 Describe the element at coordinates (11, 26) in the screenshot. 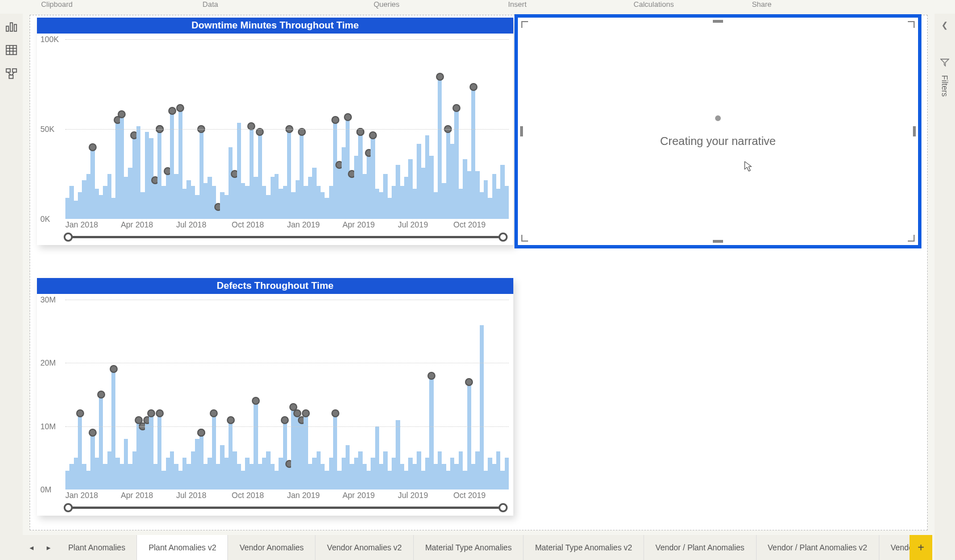

I see `report-view-icon` at that location.